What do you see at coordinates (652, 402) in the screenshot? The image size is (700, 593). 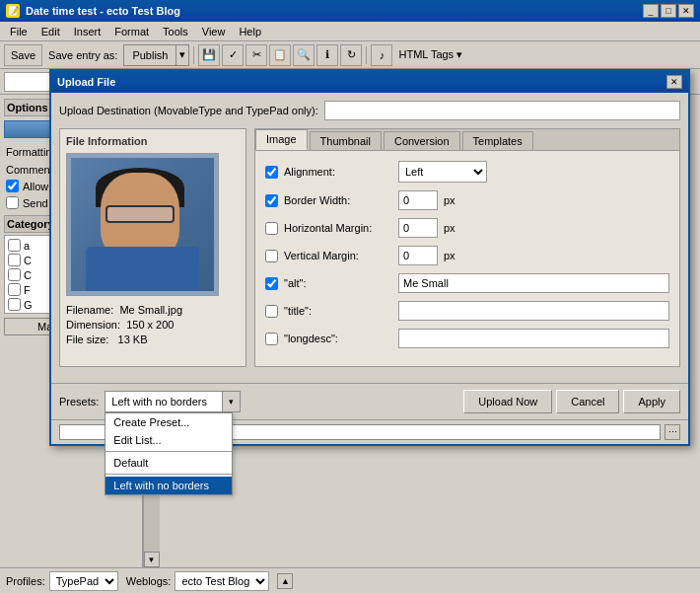 I see `apply-button: Apply` at bounding box center [652, 402].